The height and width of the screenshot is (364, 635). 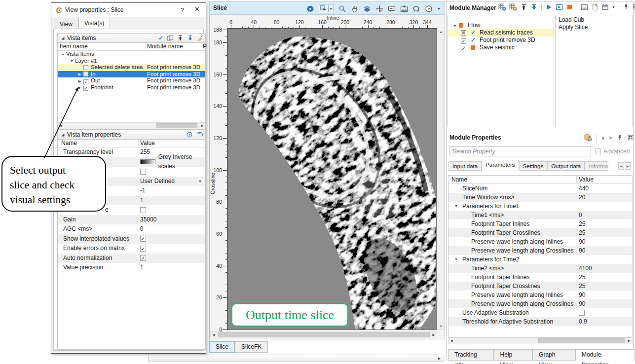 What do you see at coordinates (540, 206) in the screenshot?
I see `parameter-row: ▼Parameters for Time1` at bounding box center [540, 206].